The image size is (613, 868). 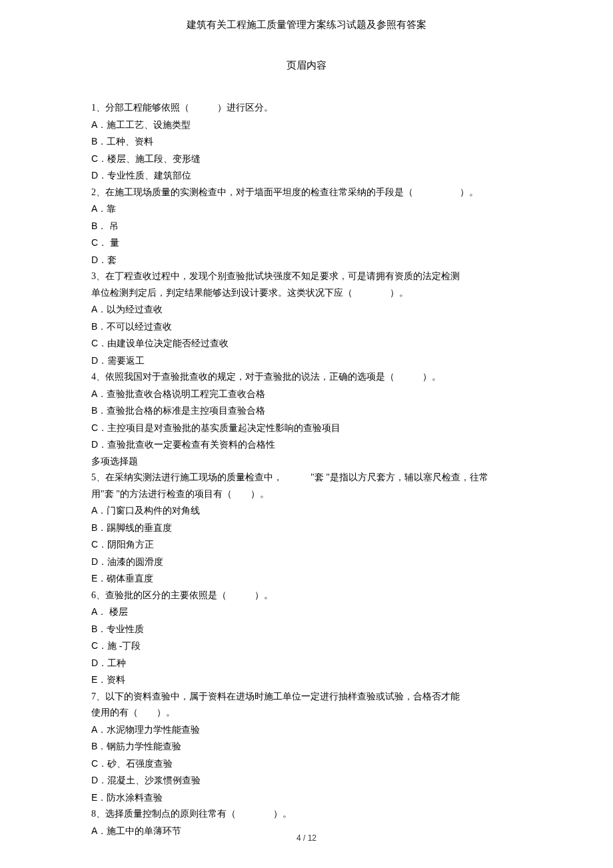 What do you see at coordinates (318, 781) in the screenshot?
I see `text-line: D．混凝土、沙浆惯例查验` at bounding box center [318, 781].